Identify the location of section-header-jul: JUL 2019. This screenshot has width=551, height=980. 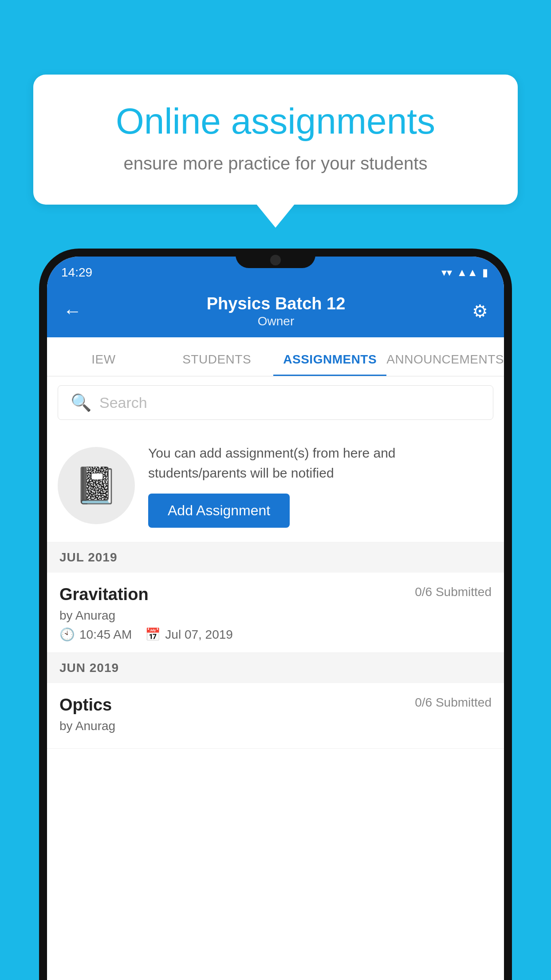
(276, 557).